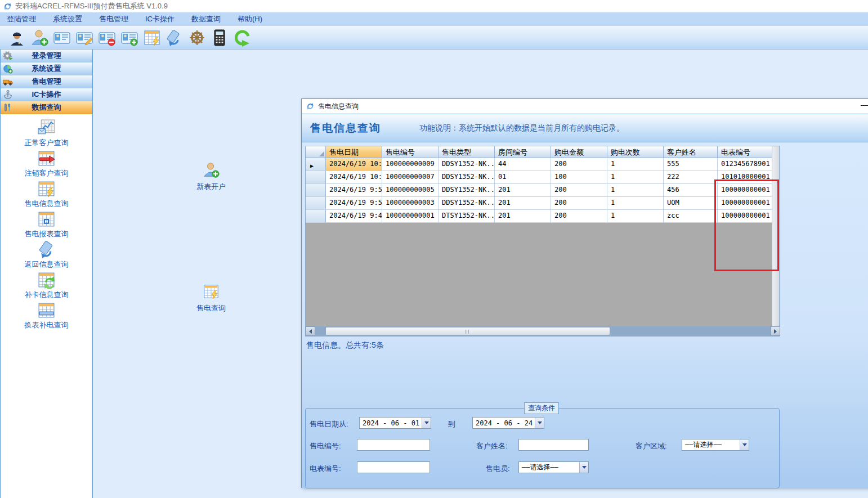  Describe the element at coordinates (863, 105) in the screenshot. I see `minimize-button: —` at that location.